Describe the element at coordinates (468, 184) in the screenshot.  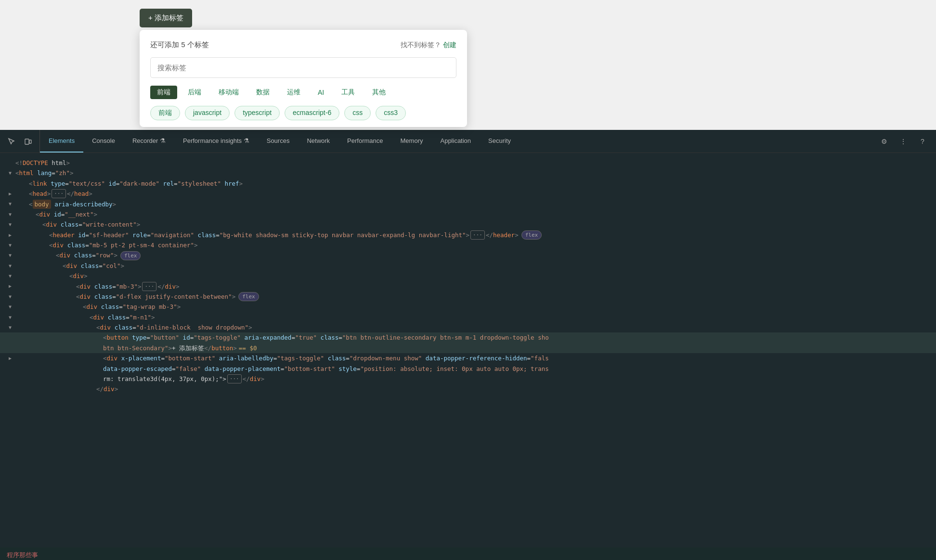
I see `code-line-3: <link type="text/css" id="dark-mode" rel…` at that location.